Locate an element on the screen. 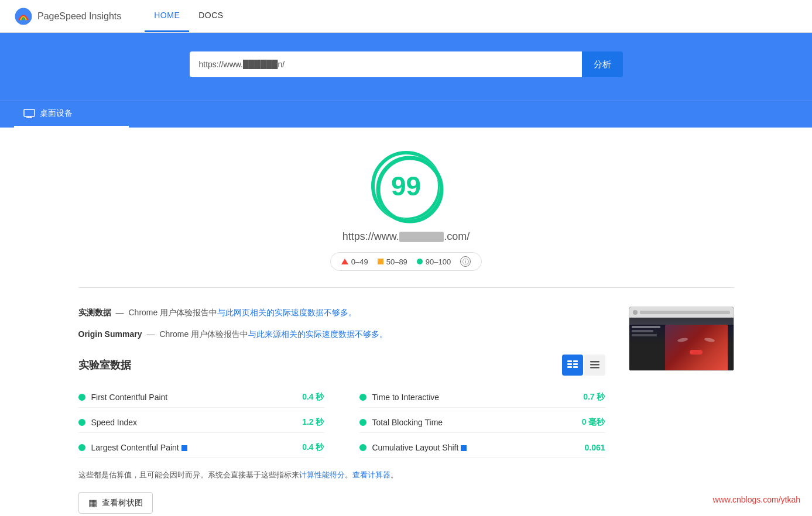 The width and height of the screenshot is (812, 516). score-circle: 99 is located at coordinates (406, 186).